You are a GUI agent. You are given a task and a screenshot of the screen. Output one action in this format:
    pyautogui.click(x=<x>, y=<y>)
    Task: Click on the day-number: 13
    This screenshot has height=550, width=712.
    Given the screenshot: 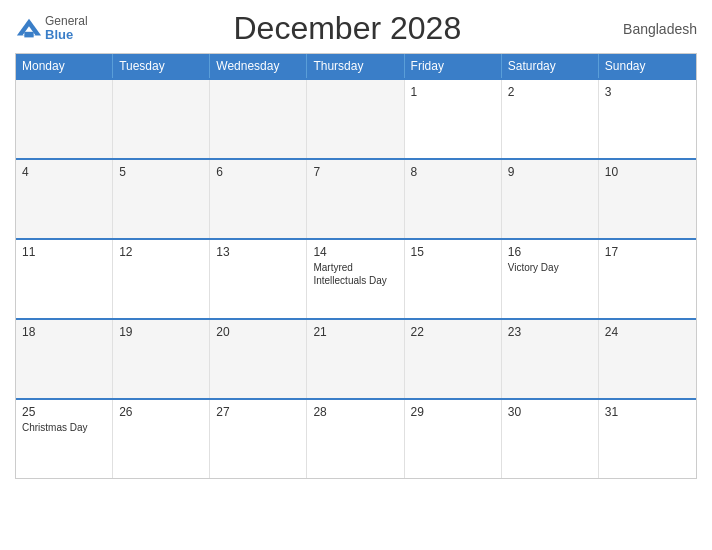 What is the action you would take?
    pyautogui.click(x=258, y=252)
    